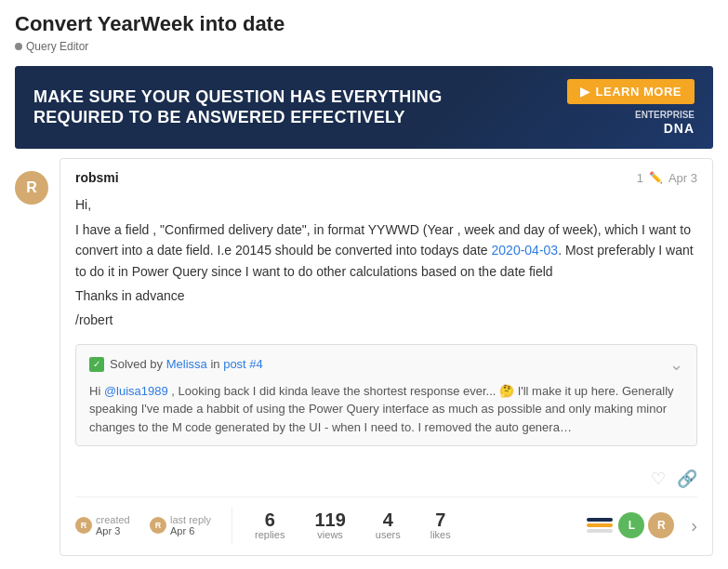 Image resolution: width=728 pixels, height=569 pixels. Describe the element at coordinates (244, 364) in the screenshot. I see `post-link: post #4` at that location.